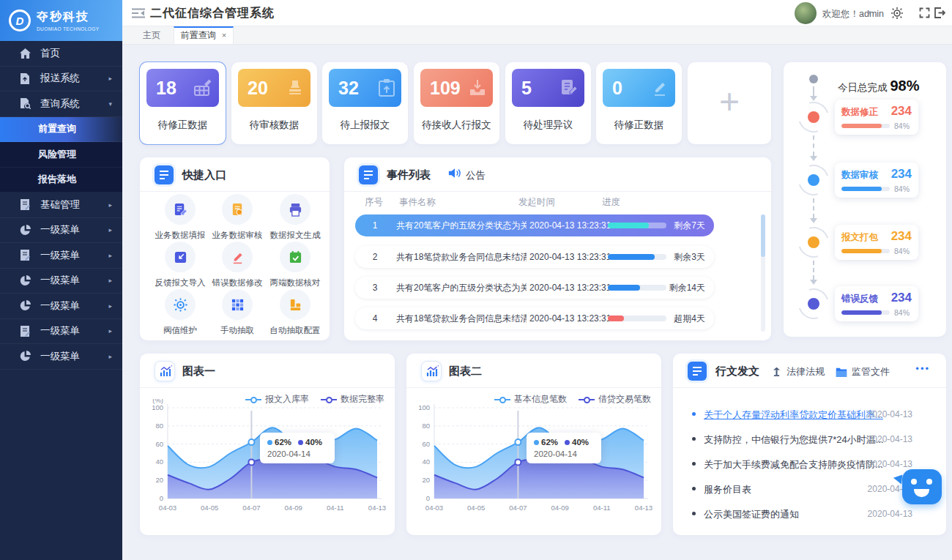 The height and width of the screenshot is (560, 952). What do you see at coordinates (853, 15) in the screenshot?
I see `user-welcome: 欢迎您！admin` at bounding box center [853, 15].